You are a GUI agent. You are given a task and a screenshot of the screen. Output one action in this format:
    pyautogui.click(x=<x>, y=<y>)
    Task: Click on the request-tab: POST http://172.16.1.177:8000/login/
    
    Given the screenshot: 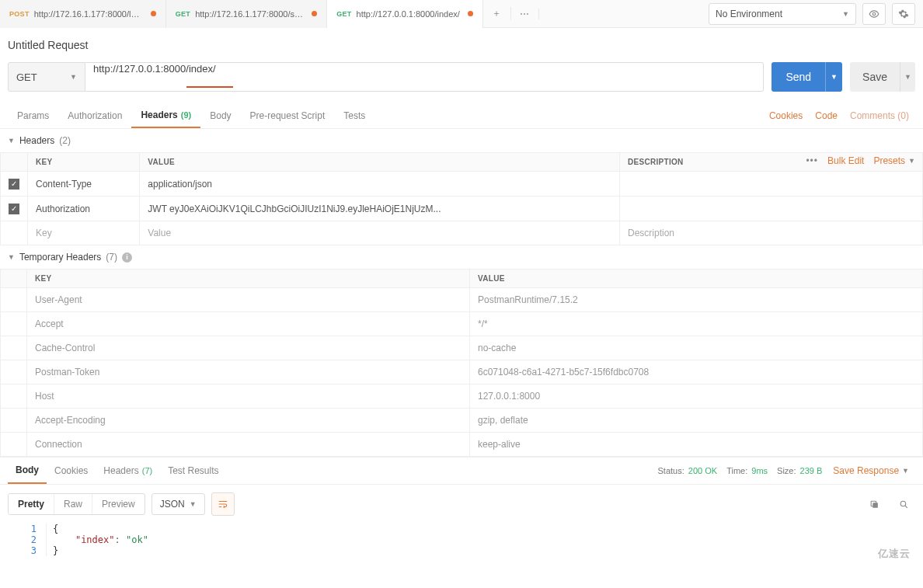 What is the action you would take?
    pyautogui.click(x=83, y=14)
    